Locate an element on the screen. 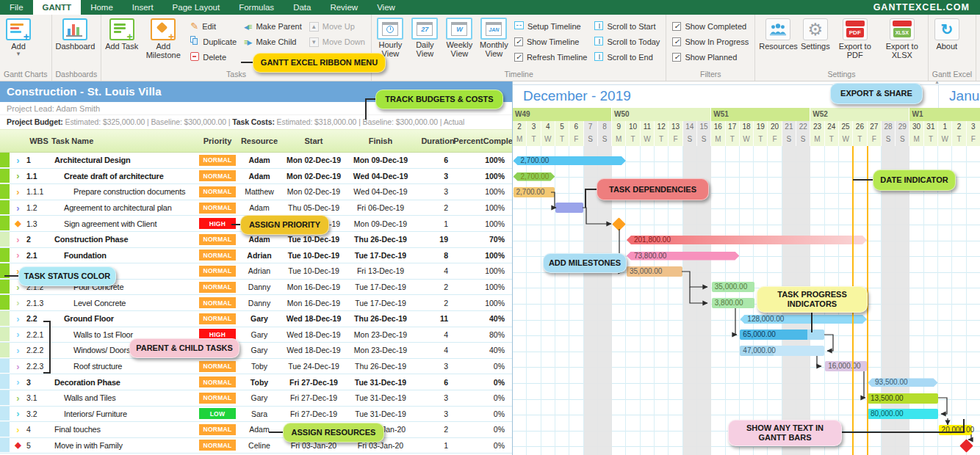 The image size is (980, 455). table-row-1.2: ›1.2Agreement to architectural planNORMA… is located at coordinates (256, 208).